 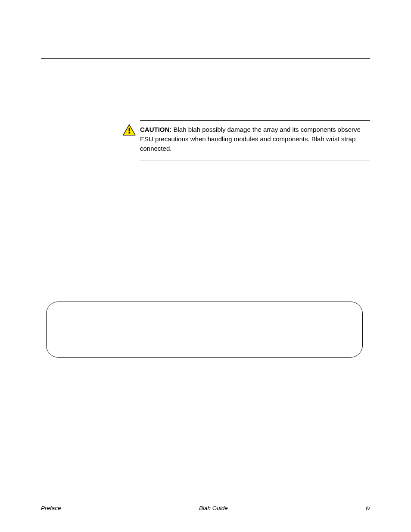 What do you see at coordinates (250, 139) in the screenshot?
I see `caution-body: Blah blah possibly damage the array and …` at bounding box center [250, 139].